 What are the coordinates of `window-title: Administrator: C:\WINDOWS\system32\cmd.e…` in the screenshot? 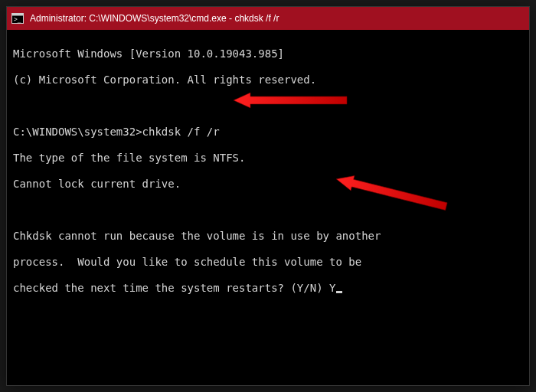 It's located at (277, 18).